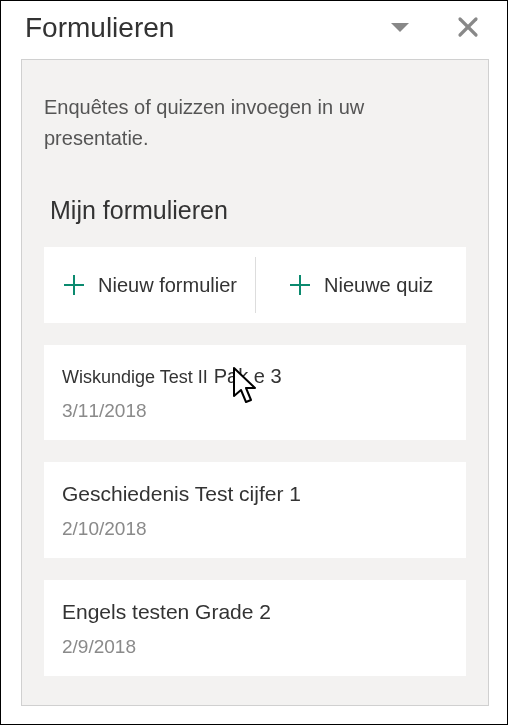 The height and width of the screenshot is (725, 508). Describe the element at coordinates (255, 612) in the screenshot. I see `card-title: Engels testen Grade 2` at that location.